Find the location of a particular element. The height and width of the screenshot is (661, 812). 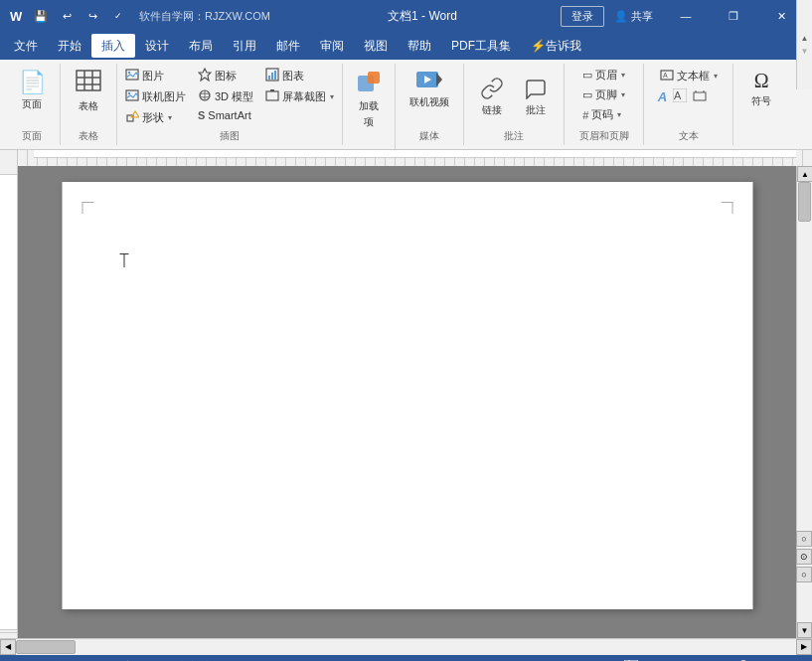

ribbon-btn-signature is located at coordinates (700, 96).